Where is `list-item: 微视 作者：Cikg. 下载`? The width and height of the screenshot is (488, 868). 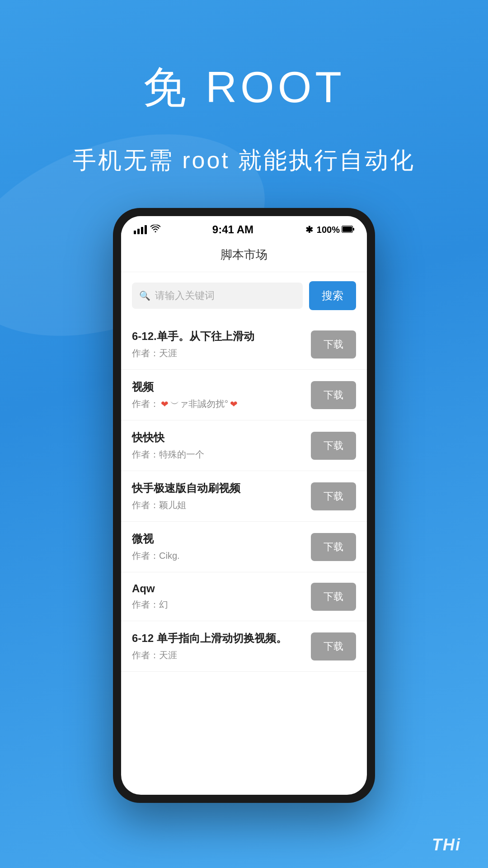
list-item: 微视 作者：Cikg. 下载 is located at coordinates (244, 547).